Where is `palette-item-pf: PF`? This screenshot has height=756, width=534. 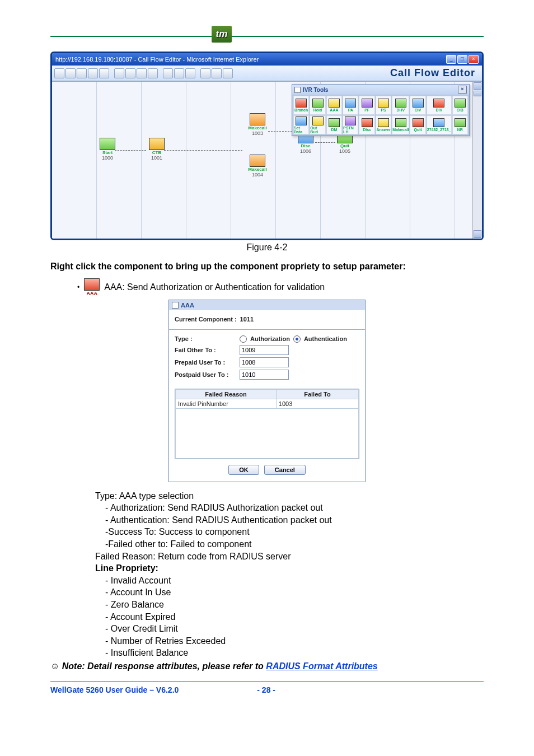
palette-item-pf: PF is located at coordinates (367, 105).